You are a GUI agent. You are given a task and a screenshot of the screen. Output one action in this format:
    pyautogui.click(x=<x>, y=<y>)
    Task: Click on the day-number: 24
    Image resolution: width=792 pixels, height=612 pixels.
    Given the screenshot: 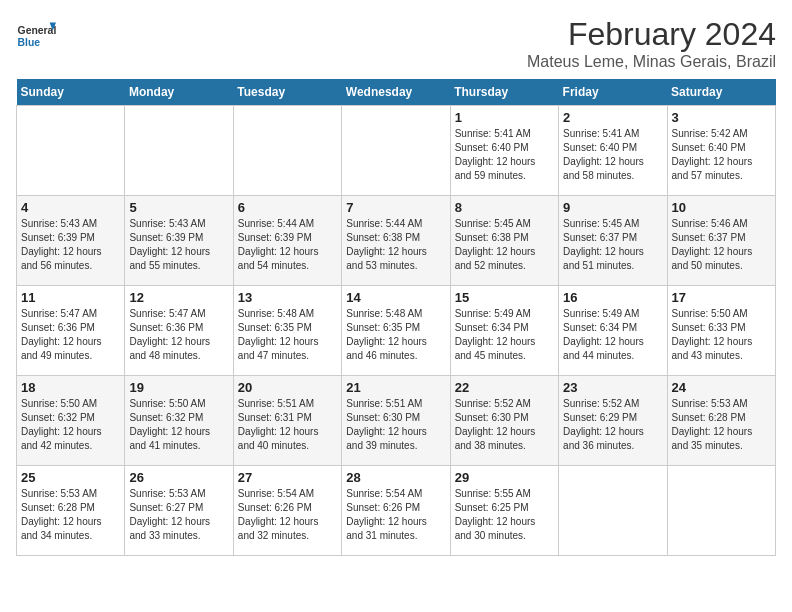 What is the action you would take?
    pyautogui.click(x=722, y=388)
    